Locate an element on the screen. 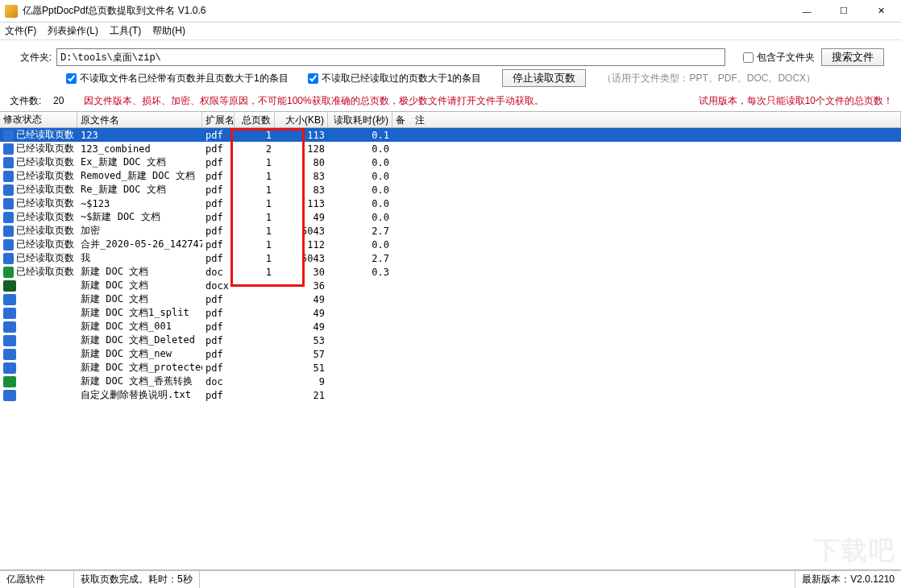 The height and width of the screenshot is (588, 901). cell-filename: ~$123 is located at coordinates (140, 204).